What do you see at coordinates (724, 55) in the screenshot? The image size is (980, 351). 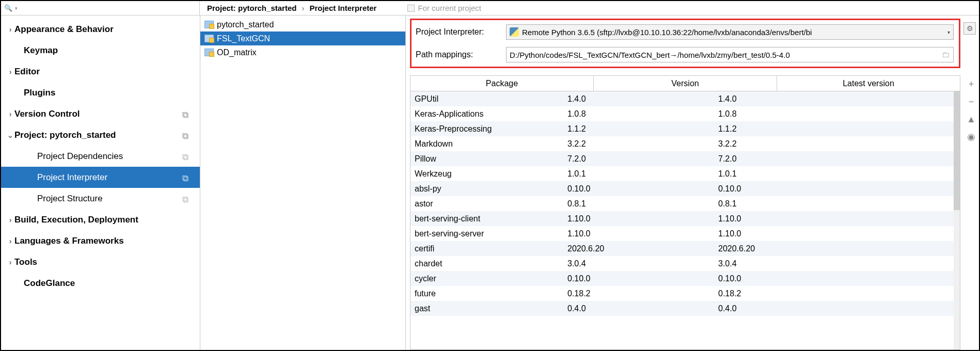 I see `path-mappings-value: D:/Python/codes/FSL_TextGCN/TextGCN_bert…` at bounding box center [724, 55].